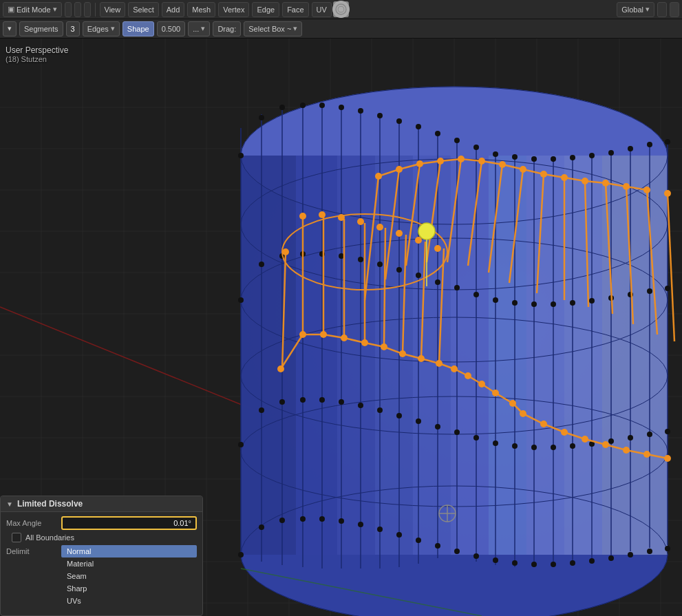 This screenshot has width=682, height=616. What do you see at coordinates (674, 10) in the screenshot?
I see `proportional-icon` at bounding box center [674, 10].